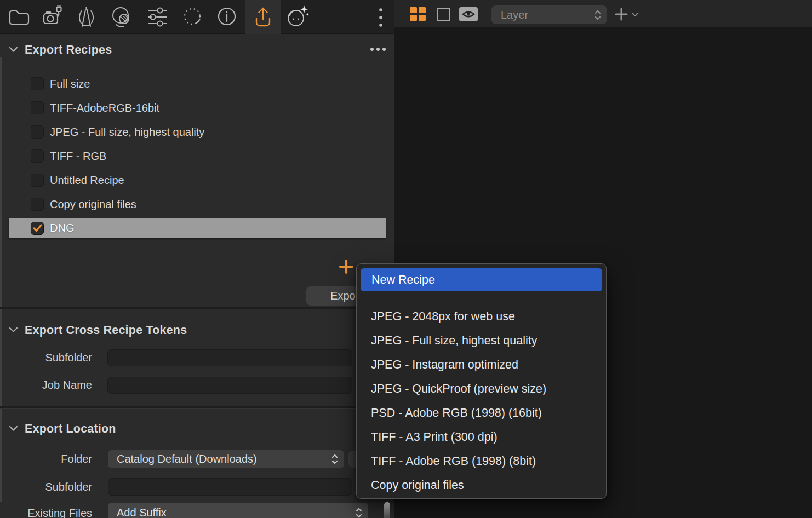 The height and width of the screenshot is (518, 812). I want to click on menu-item-new-recipe: New Recipe, so click(481, 280).